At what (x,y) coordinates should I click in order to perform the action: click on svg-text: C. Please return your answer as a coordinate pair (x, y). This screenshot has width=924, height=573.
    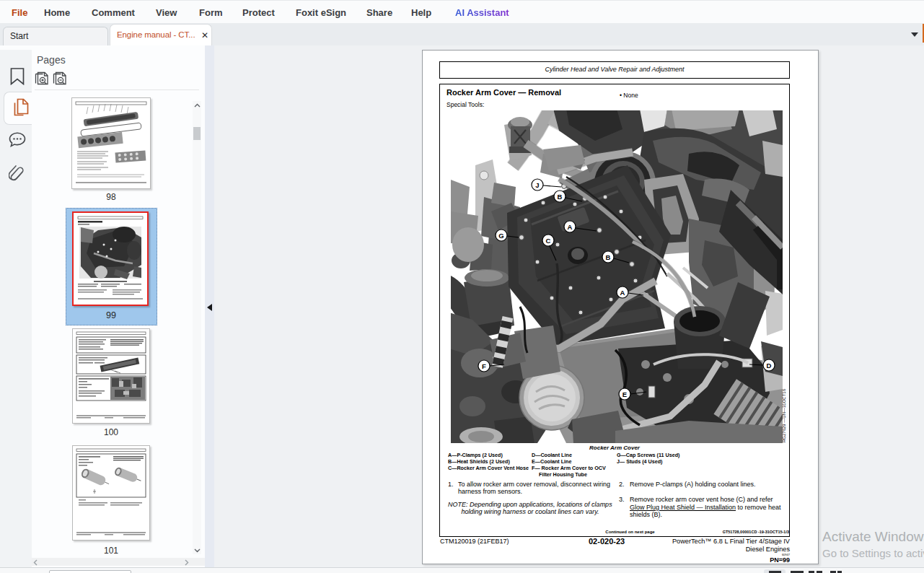
    Looking at the image, I should click on (548, 241).